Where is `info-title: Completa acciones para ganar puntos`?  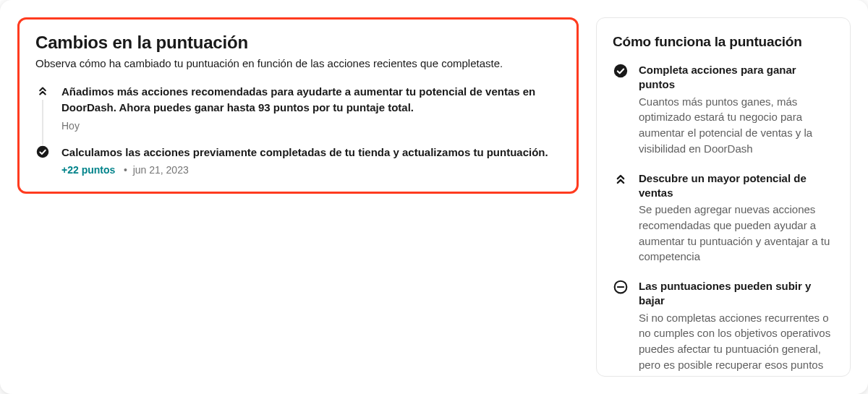
info-title: Completa acciones para ganar puntos is located at coordinates (736, 78).